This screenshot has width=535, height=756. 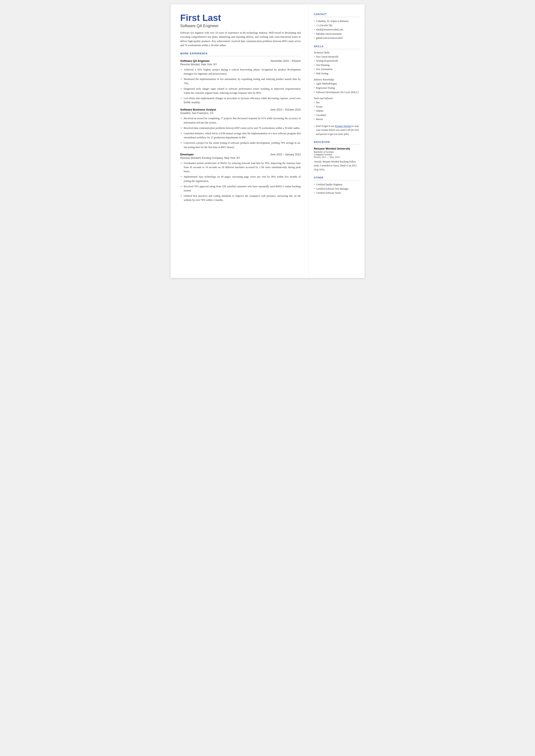 What do you see at coordinates (337, 130) in the screenshot?
I see `resume-worded-note: Don't forget to use Resume Worded to sca…` at bounding box center [337, 130].